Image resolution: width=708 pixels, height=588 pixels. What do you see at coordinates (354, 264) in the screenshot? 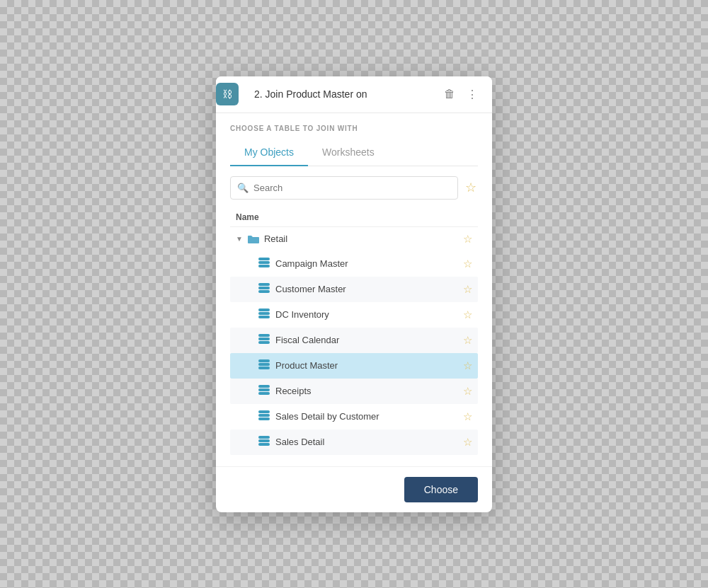
I see `list-item: Campaign Master ☆` at bounding box center [354, 264].